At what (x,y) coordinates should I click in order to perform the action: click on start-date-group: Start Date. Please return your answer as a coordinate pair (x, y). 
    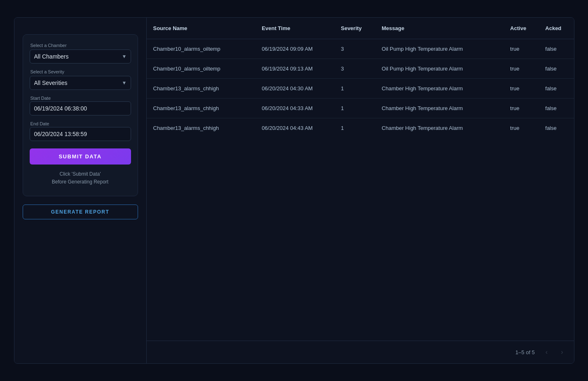
    Looking at the image, I should click on (80, 106).